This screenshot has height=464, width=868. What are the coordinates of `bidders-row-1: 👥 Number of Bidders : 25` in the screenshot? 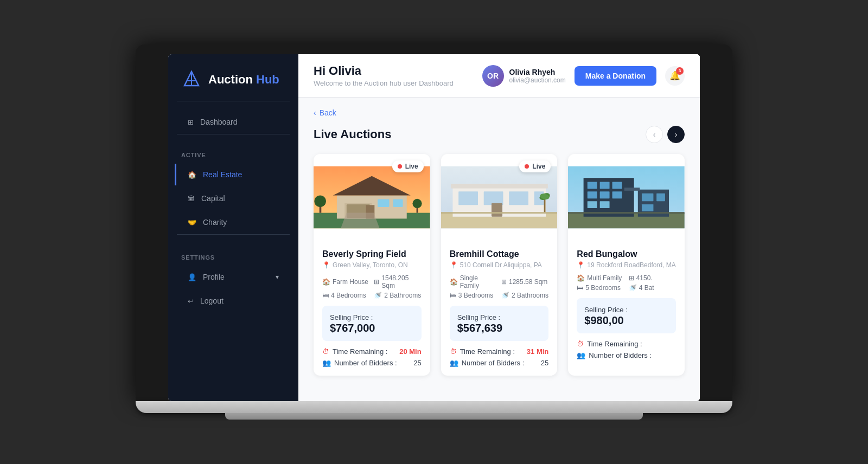 It's located at (372, 363).